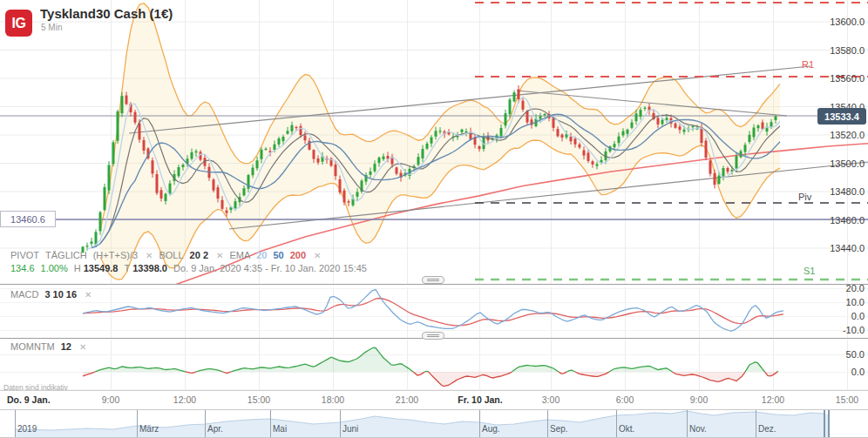  What do you see at coordinates (33, 347) in the screenshot?
I see `momentum-indicator-name: MOMNTM` at bounding box center [33, 347].